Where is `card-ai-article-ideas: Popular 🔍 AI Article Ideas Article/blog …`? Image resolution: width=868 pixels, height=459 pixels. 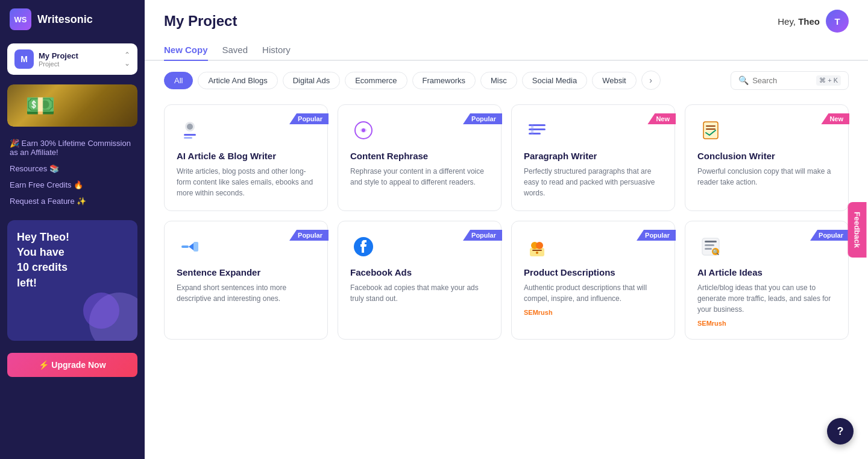 card-ai-article-ideas: Popular 🔍 AI Article Ideas Article/blog … is located at coordinates (767, 280).